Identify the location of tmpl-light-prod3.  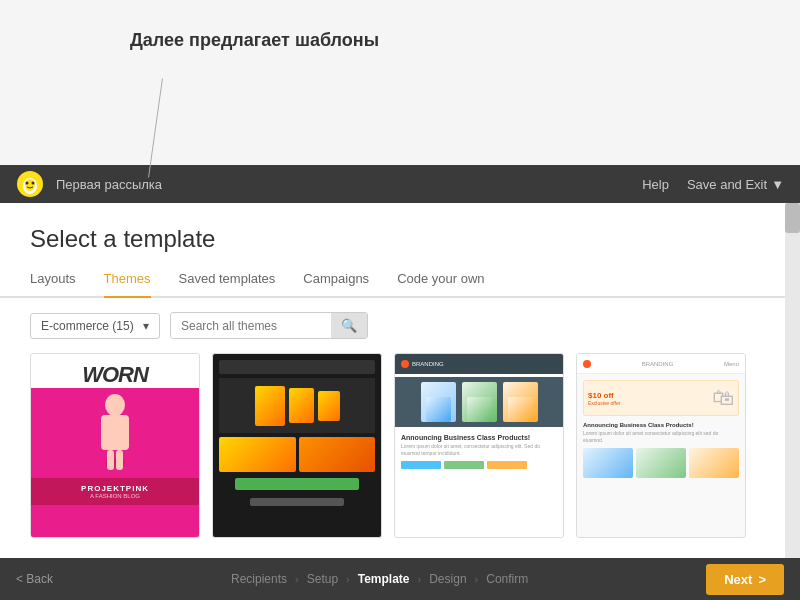
(714, 463).